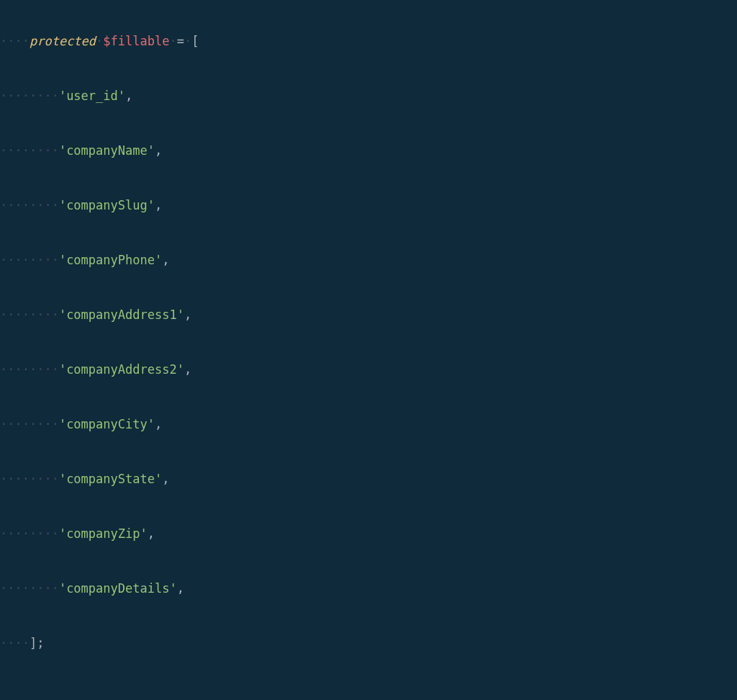  I want to click on code-line: ········'companyPhone',, so click(368, 260).